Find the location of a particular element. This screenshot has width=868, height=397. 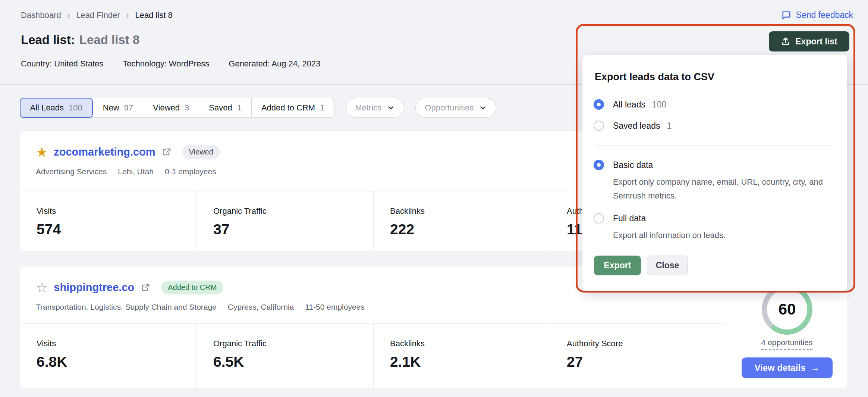

basic-data-description: Export only company name, email, URL, co… is located at coordinates (719, 189).